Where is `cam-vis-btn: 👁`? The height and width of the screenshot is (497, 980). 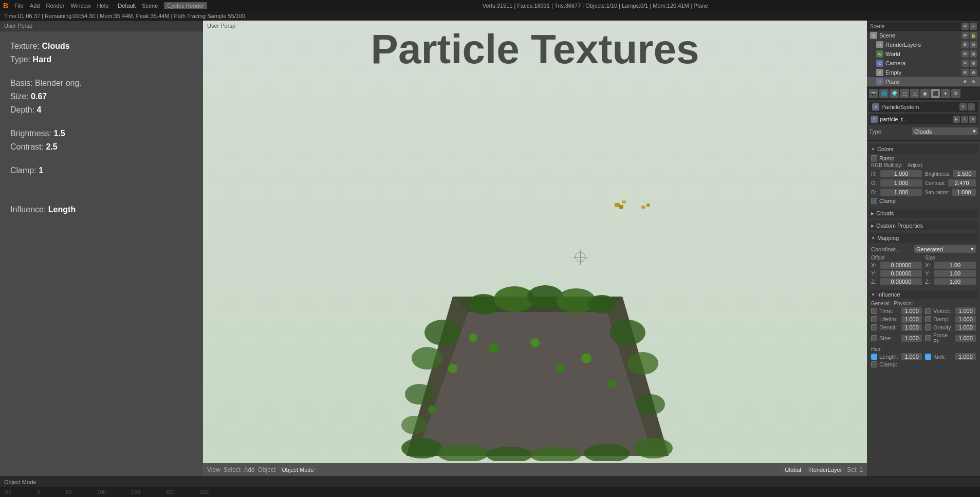
cam-vis-btn: 👁 is located at coordinates (965, 63).